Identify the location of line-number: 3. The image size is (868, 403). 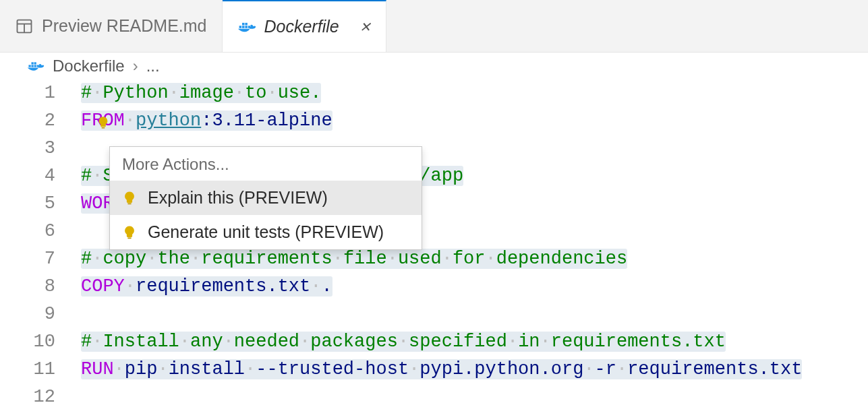
(40, 148).